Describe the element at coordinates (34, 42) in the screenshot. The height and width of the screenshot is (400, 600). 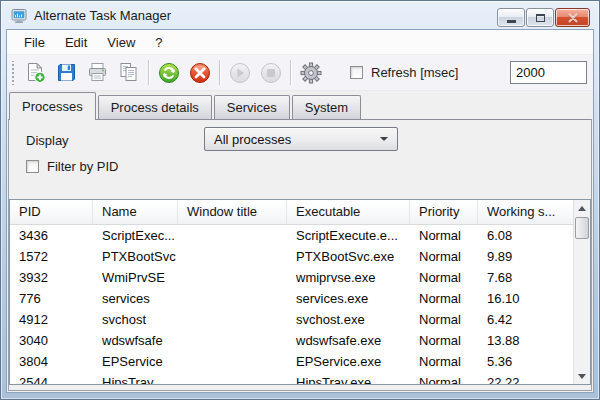
I see `menu-file: File` at that location.